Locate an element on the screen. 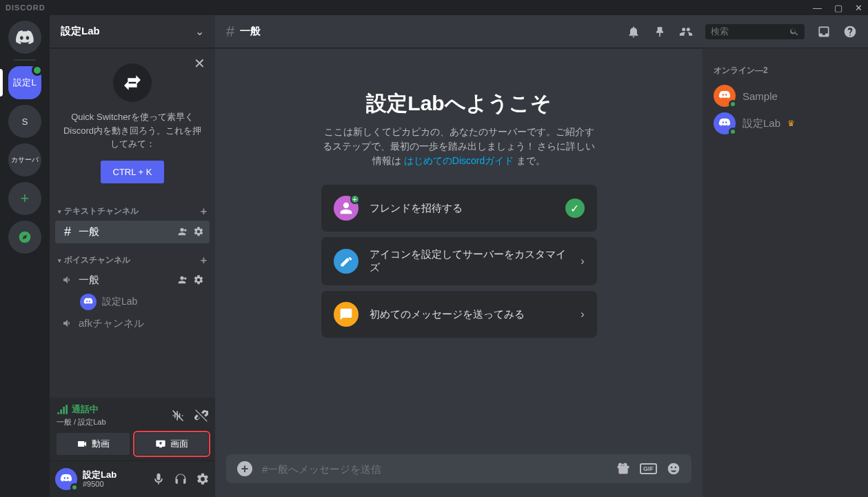 The height and width of the screenshot is (497, 868). welcome-title: 設定Labへようこそ is located at coordinates (458, 103).